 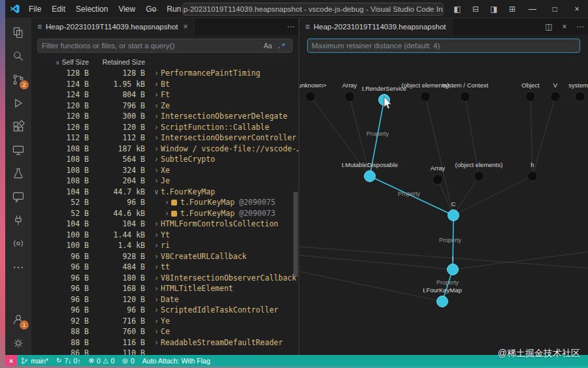 I want to click on table-row: 96 B168 B›HTMLTitleElement, so click(x=165, y=288).